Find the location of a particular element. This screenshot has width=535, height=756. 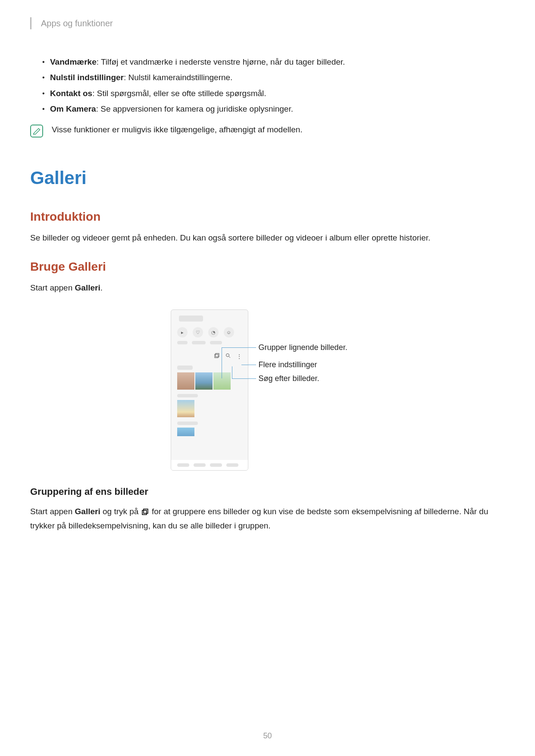

callout-group: Grupper lignende billeder. Flere indstil… is located at coordinates (309, 390).